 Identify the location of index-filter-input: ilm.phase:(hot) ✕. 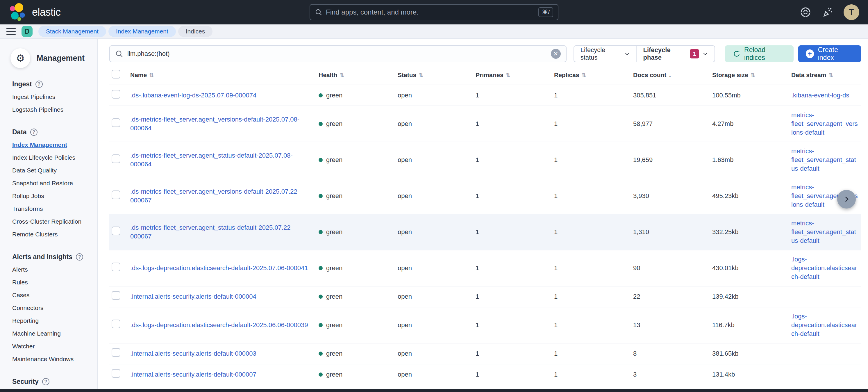
(338, 54).